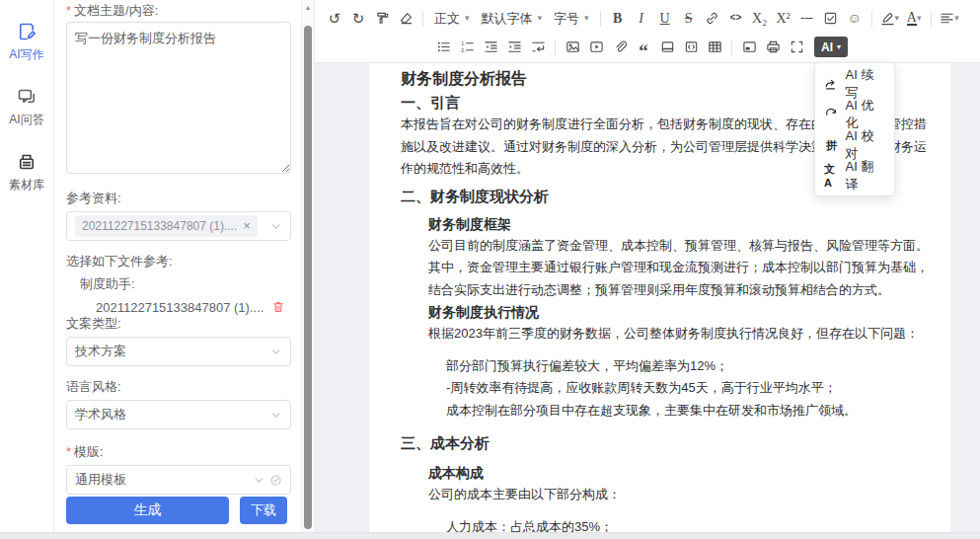 The width and height of the screenshot is (980, 539). Describe the element at coordinates (689, 18) in the screenshot. I see `strikethrough-button: S` at that location.